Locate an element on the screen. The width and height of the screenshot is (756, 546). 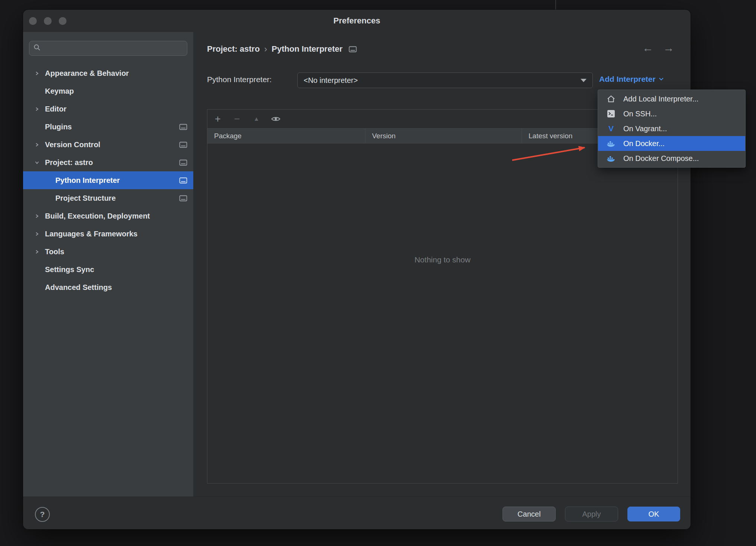
sidebar-item-version-control: Version Control is located at coordinates (108, 145).